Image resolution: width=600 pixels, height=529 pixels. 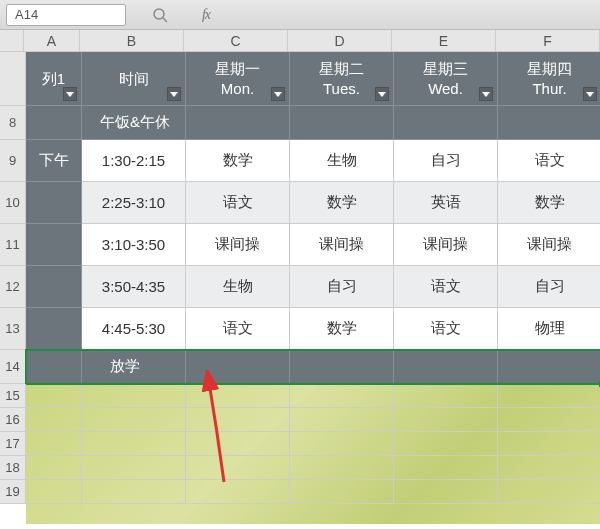 I want to click on dismiss-label: 放学, so click(x=134, y=367).